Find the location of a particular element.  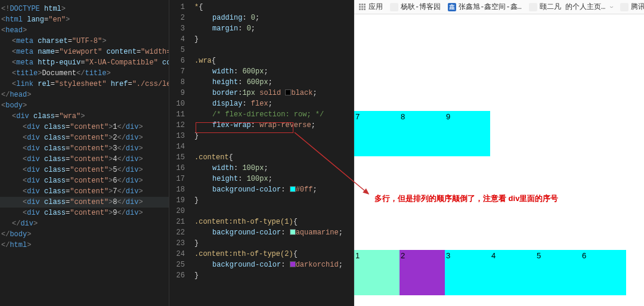

bookmark-item: 鑫张鑫旭-鑫空间-鑫… is located at coordinates (485, 7).